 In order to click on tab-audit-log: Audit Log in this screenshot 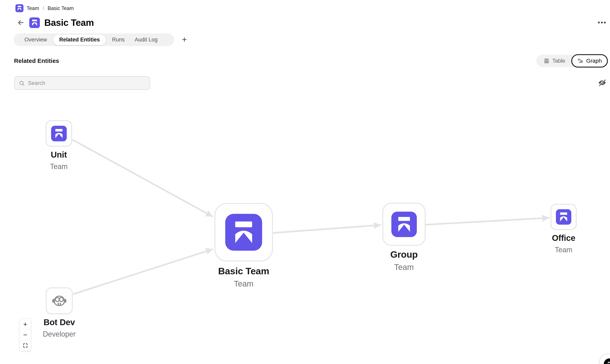, I will do `click(146, 40)`.